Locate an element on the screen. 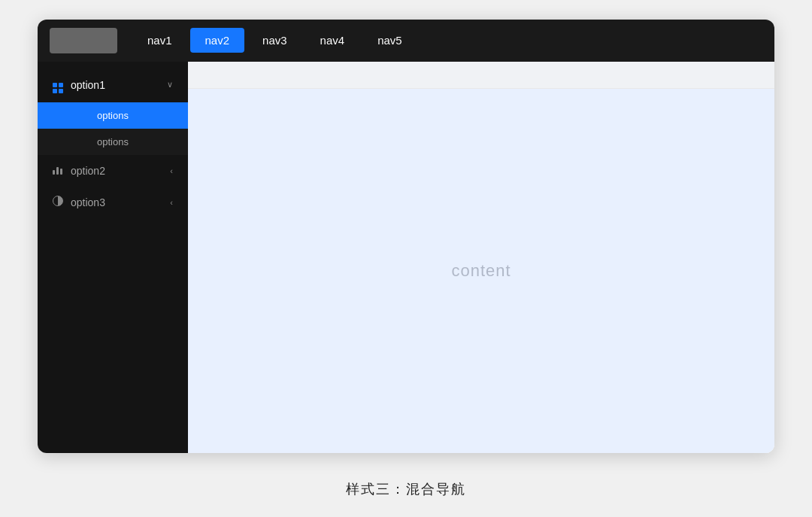  sidebar-sub-item-options-2: options is located at coordinates (113, 141).